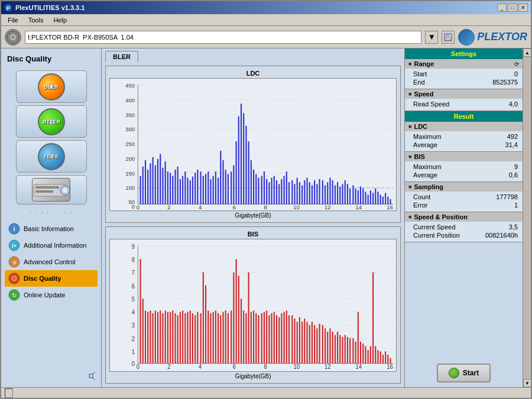 This screenshot has height=399, width=532. What do you see at coordinates (463, 373) in the screenshot?
I see `start-button: Start` at bounding box center [463, 373].